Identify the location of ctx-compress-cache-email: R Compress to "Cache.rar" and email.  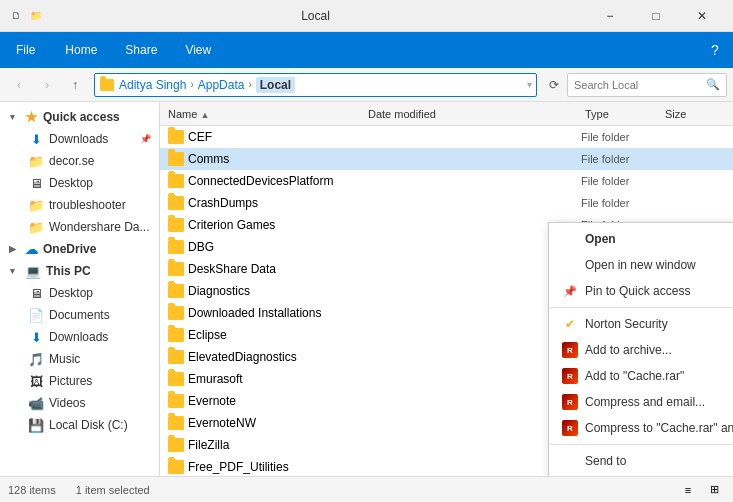
(641, 428).